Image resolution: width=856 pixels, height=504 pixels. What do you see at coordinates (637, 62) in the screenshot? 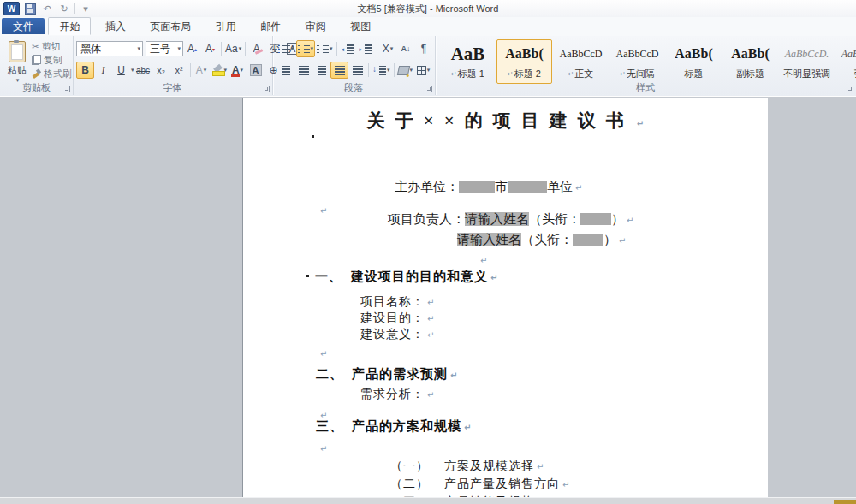
I see `style-no-spacing: AaBbCcD ↵无间隔` at bounding box center [637, 62].